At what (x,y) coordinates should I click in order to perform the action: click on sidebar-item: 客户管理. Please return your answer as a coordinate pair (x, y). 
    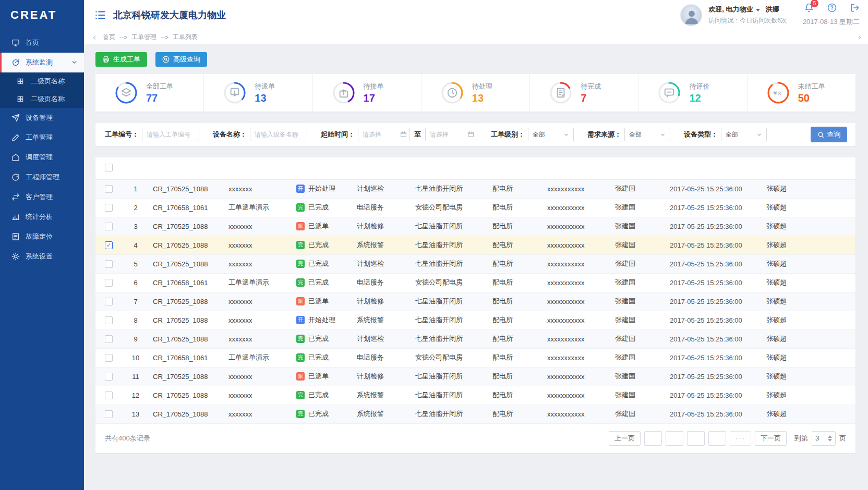
    Looking at the image, I should click on (42, 197).